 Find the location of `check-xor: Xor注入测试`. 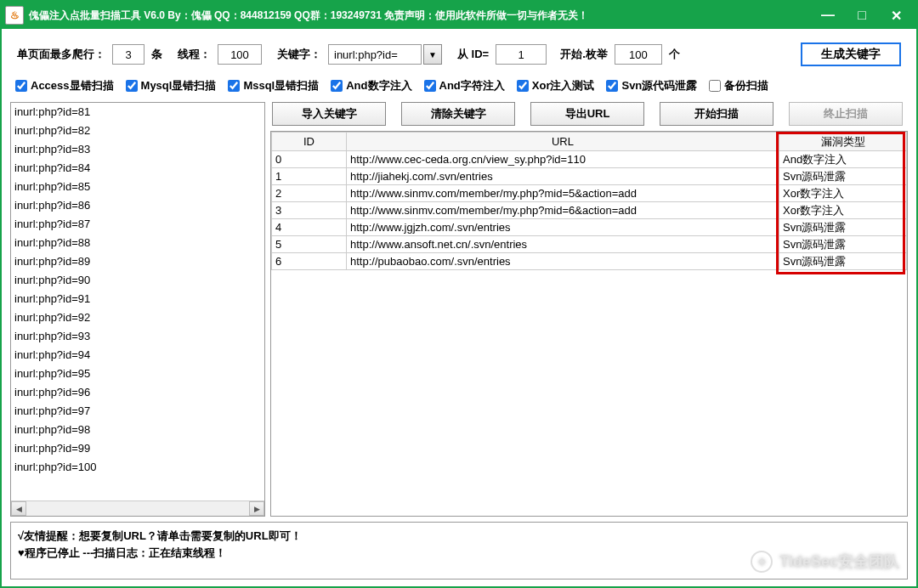

check-xor: Xor注入测试 is located at coordinates (556, 86).